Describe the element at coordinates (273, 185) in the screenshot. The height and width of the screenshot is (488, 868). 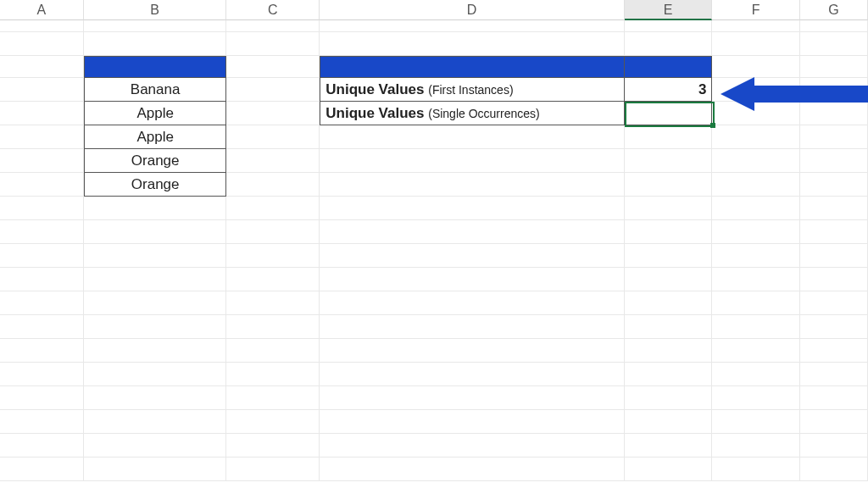
I see `cell-C8` at that location.